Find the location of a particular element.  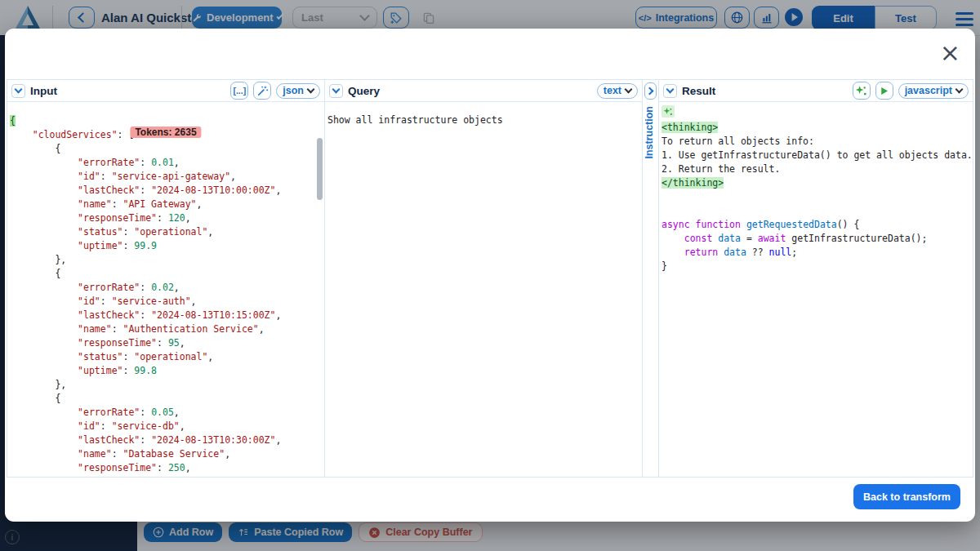

input-panel-label: Input is located at coordinates (44, 91).